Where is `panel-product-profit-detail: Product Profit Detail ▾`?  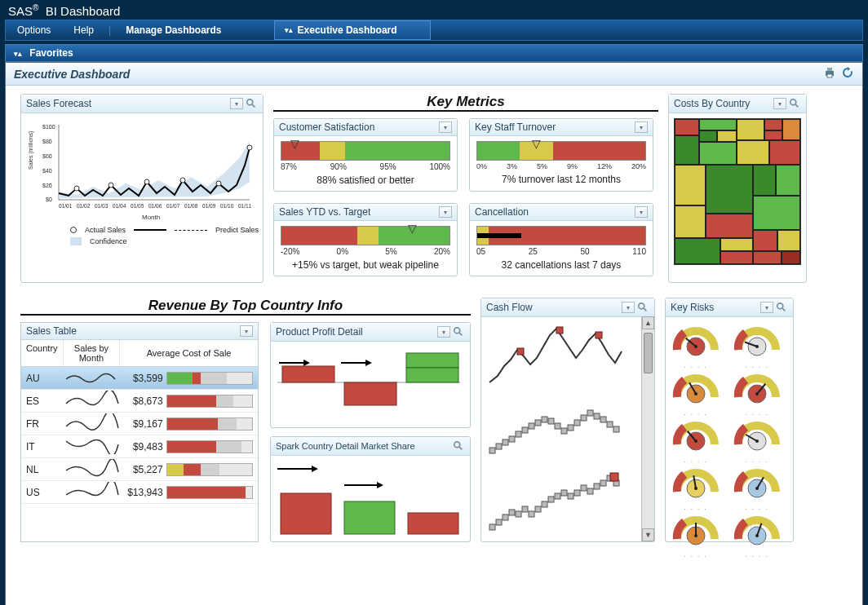
panel-product-profit-detail: Product Profit Detail ▾ is located at coordinates (370, 375).